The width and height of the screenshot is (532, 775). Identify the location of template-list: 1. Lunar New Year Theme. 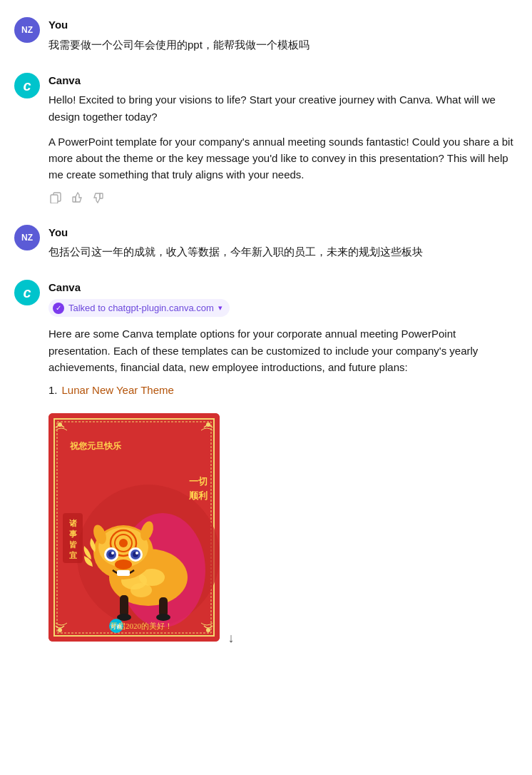
(283, 391).